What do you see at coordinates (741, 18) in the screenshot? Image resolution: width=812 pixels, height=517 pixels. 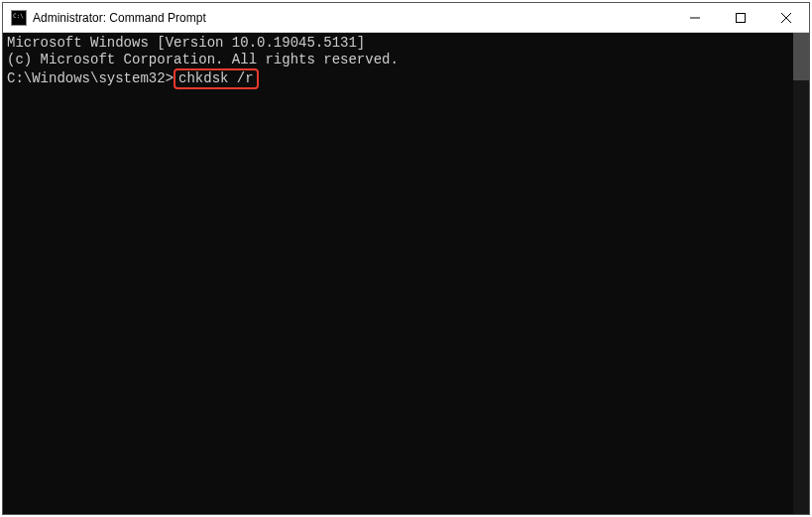 I see `window-controls` at bounding box center [741, 18].